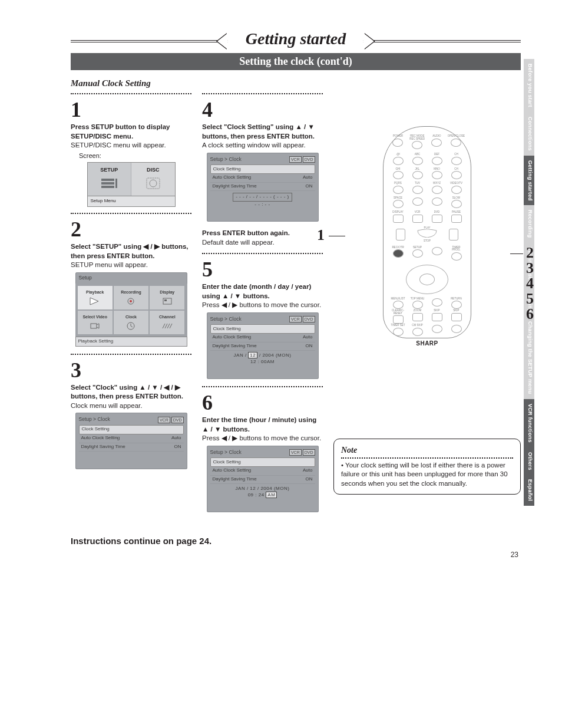 Image resolution: width=562 pixels, height=728 pixels. I want to click on column-2: 4 Select "Clock Setting" using ▲ / ▼ but…, so click(263, 305).